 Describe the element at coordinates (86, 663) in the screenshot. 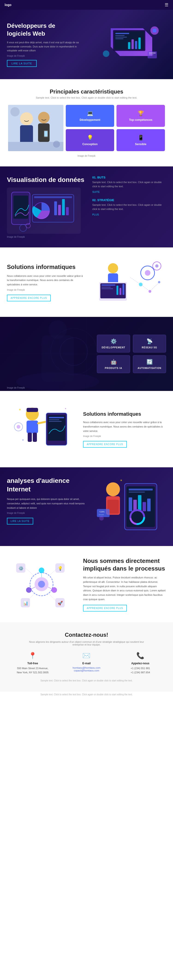

I see `contact-grid: 📍 Toll-free 550 Main Street 23 Avenue, N…` at that location.